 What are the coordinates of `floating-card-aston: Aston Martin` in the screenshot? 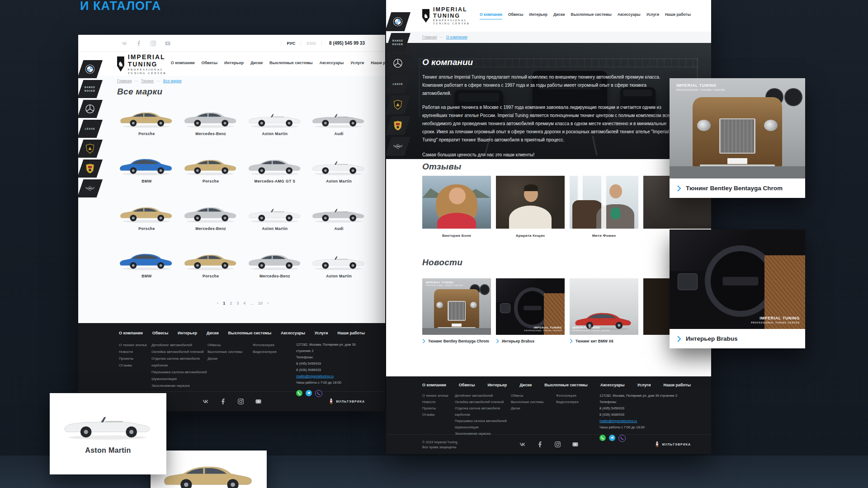 It's located at (108, 434).